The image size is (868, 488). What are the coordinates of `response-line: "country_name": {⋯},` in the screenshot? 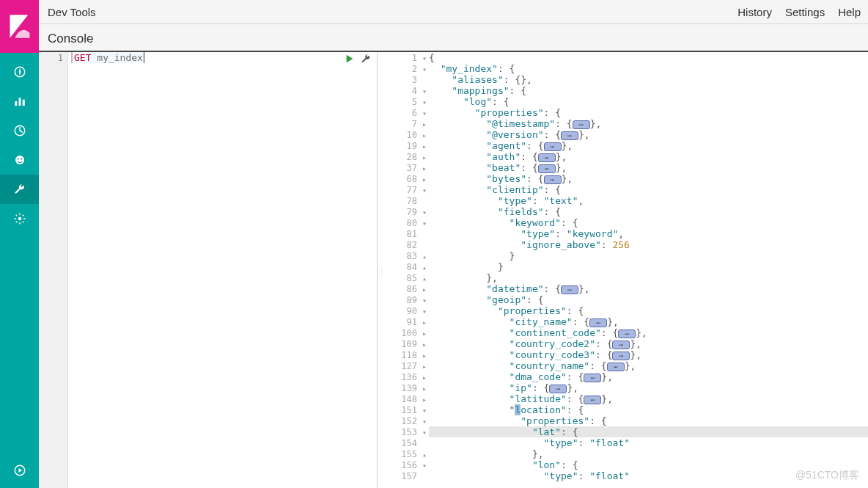 It's located at (648, 365).